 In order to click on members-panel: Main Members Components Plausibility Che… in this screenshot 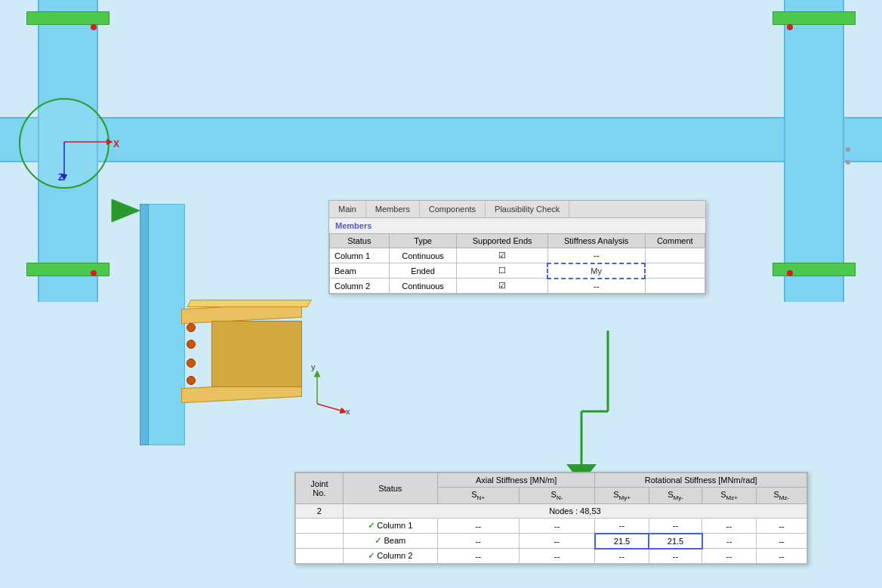, I will do `click(517, 248)`.